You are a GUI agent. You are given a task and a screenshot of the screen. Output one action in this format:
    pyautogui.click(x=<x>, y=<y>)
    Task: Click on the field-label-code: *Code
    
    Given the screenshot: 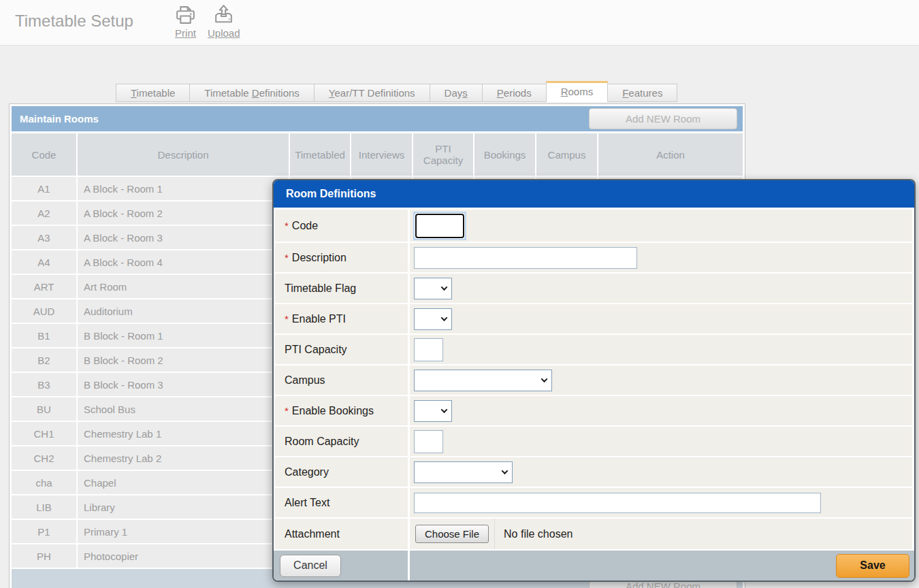 What is the action you would take?
    pyautogui.click(x=342, y=226)
    